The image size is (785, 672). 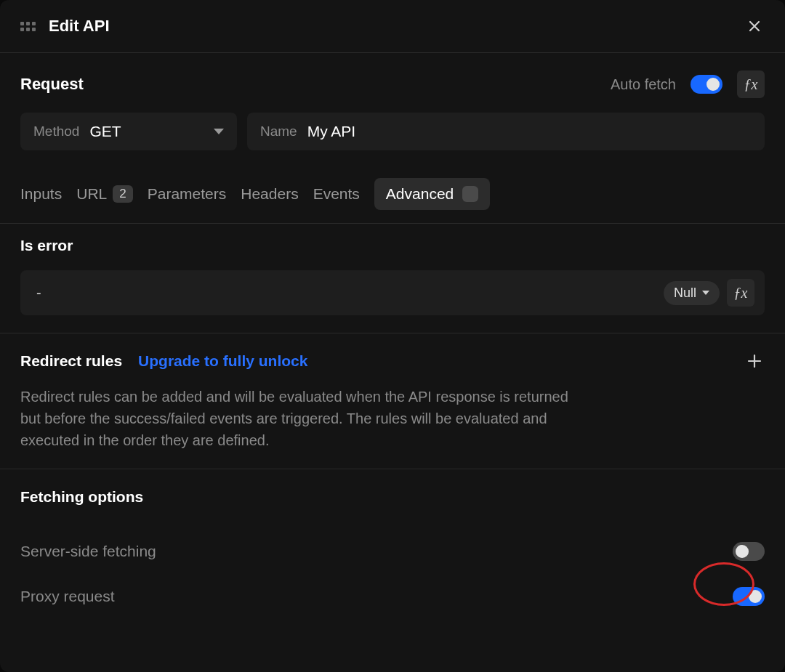 I want to click on method-select: Method GET, so click(x=129, y=131).